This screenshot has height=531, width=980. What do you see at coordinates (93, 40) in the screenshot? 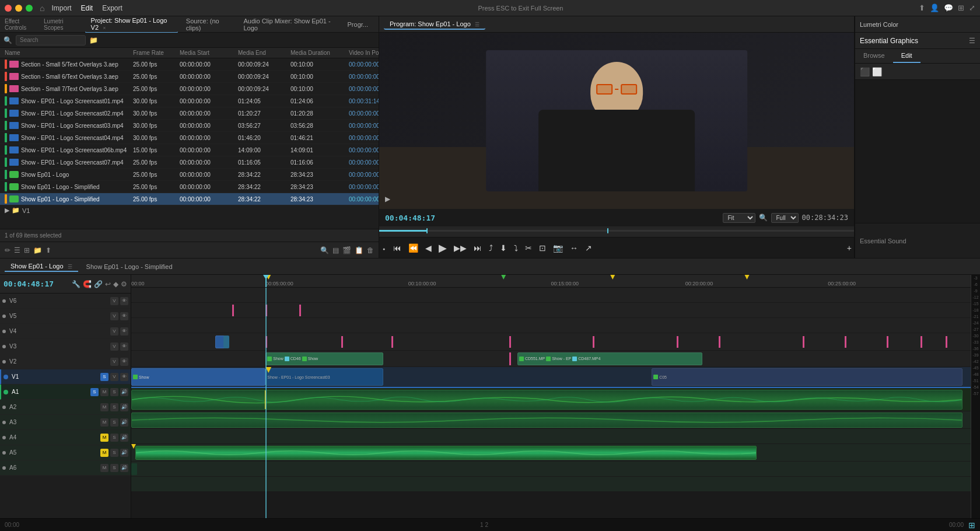
I see `new-folder-icon: 📁` at bounding box center [93, 40].